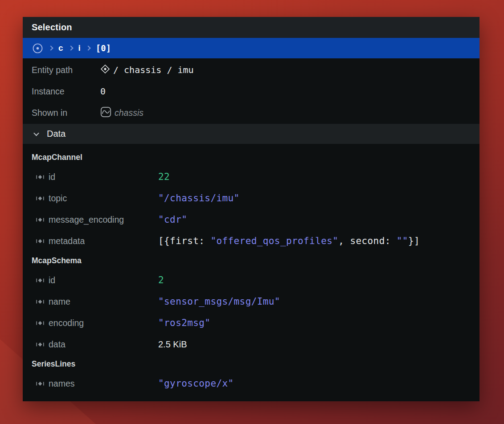 This screenshot has height=424, width=504. I want to click on recording-icon, so click(37, 48).